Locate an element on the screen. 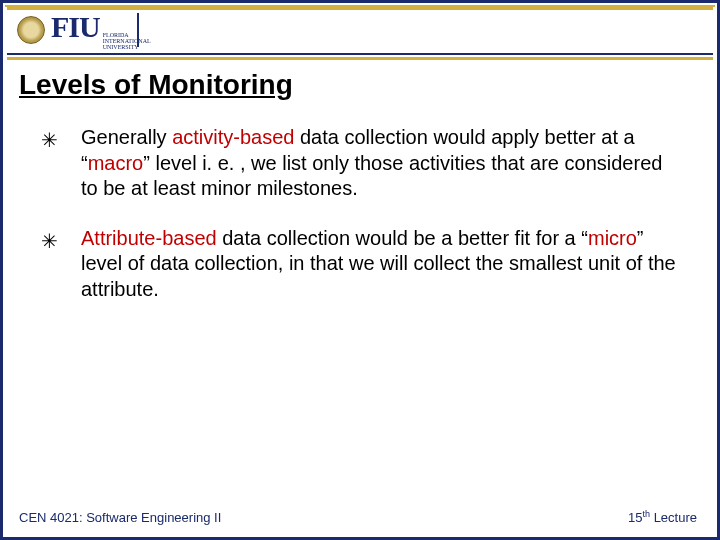  footer-left: CEN 4021: Software Engineering II is located at coordinates (120, 518).